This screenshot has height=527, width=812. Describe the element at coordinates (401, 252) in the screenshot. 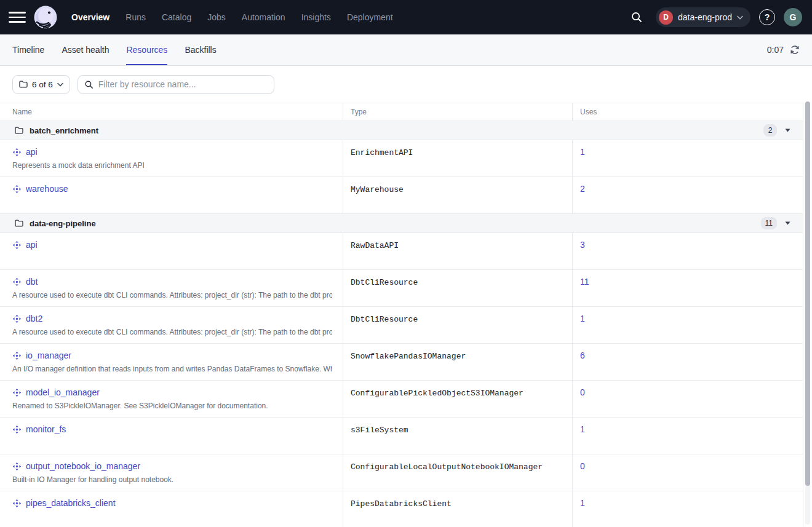

I see `resource-row: apiRawDataAPI3` at that location.